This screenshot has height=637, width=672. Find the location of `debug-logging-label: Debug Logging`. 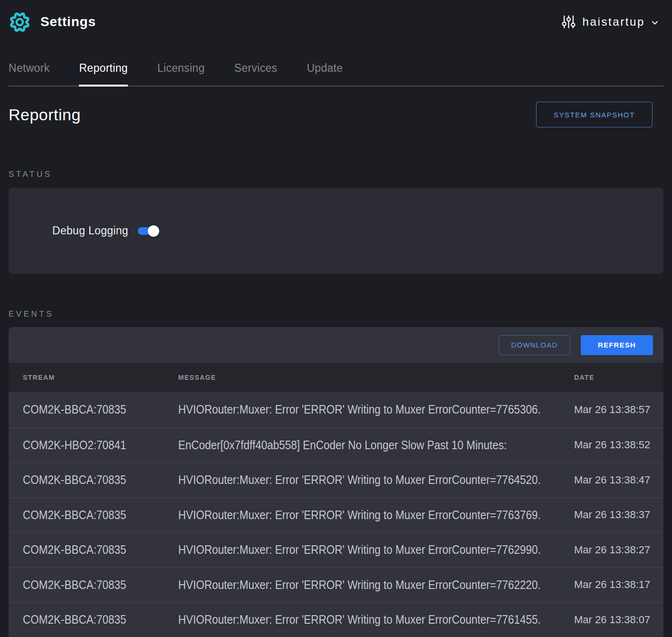

debug-logging-label: Debug Logging is located at coordinates (90, 231).